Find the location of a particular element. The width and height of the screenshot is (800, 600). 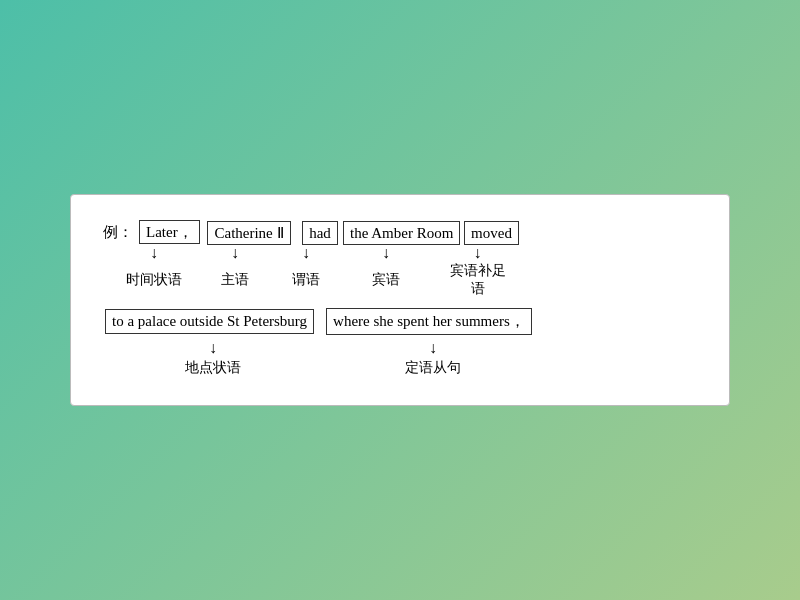

arrow-amber: ↓ is located at coordinates (386, 253).